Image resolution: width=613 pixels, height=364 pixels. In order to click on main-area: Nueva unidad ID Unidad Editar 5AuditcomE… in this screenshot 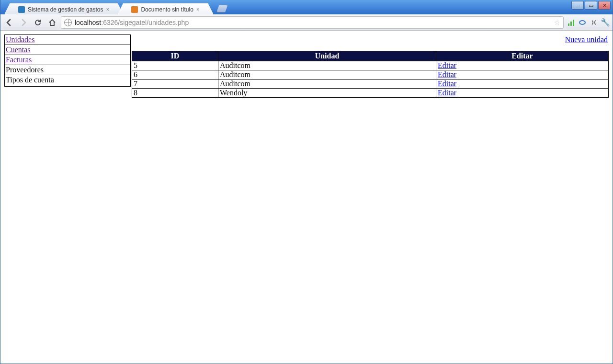, I will do `click(370, 66)`.